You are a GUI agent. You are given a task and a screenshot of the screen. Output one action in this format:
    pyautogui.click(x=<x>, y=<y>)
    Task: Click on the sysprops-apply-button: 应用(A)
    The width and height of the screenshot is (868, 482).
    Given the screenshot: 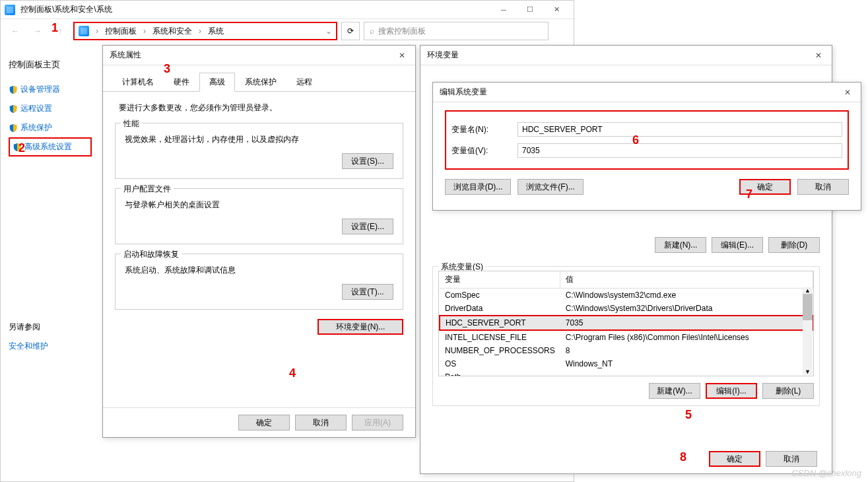 What is the action you would take?
    pyautogui.click(x=378, y=423)
    